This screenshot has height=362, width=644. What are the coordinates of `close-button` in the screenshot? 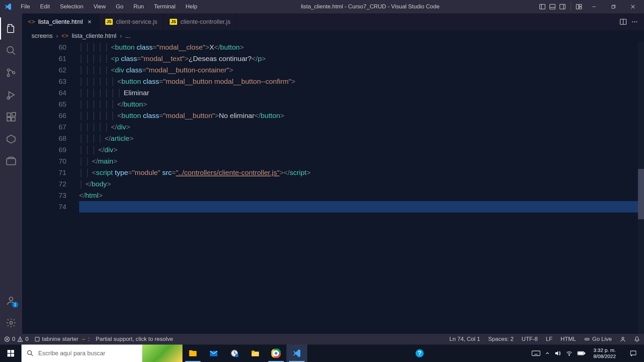 It's located at (633, 7).